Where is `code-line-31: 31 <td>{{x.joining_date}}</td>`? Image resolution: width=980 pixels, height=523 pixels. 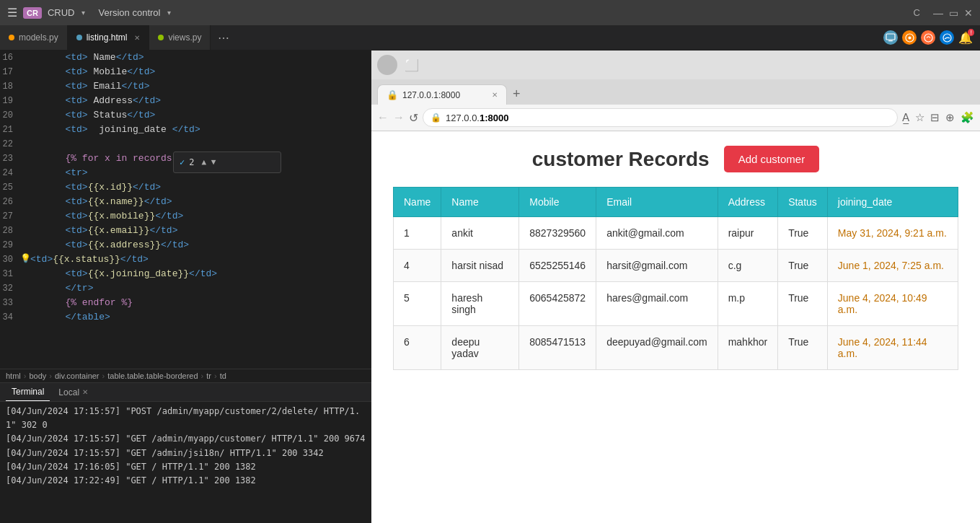
code-line-31: 31 <td>{{x.joining_date}}</td> is located at coordinates (186, 274).